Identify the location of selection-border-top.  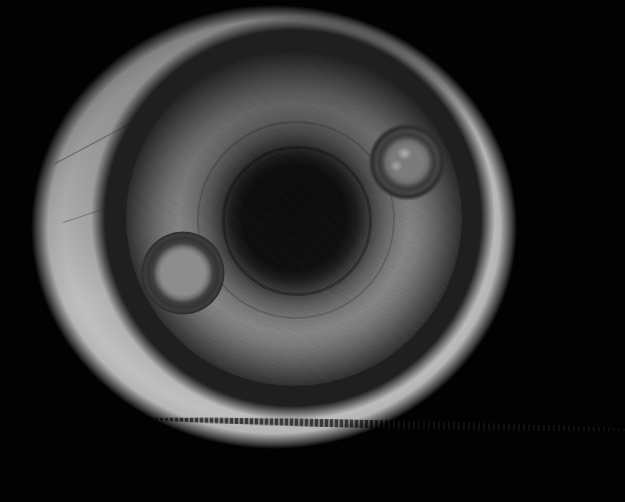
(312, 1).